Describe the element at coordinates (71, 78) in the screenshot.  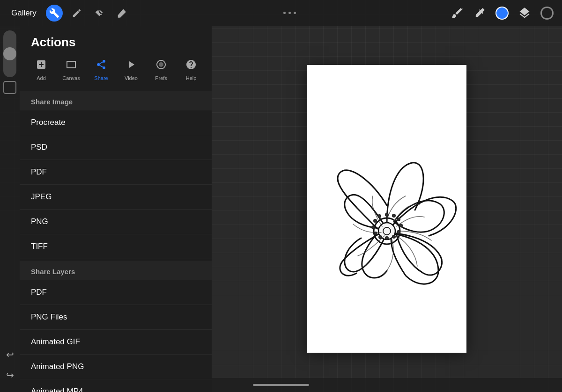
I see `canvas-tab-label: Canvas` at that location.